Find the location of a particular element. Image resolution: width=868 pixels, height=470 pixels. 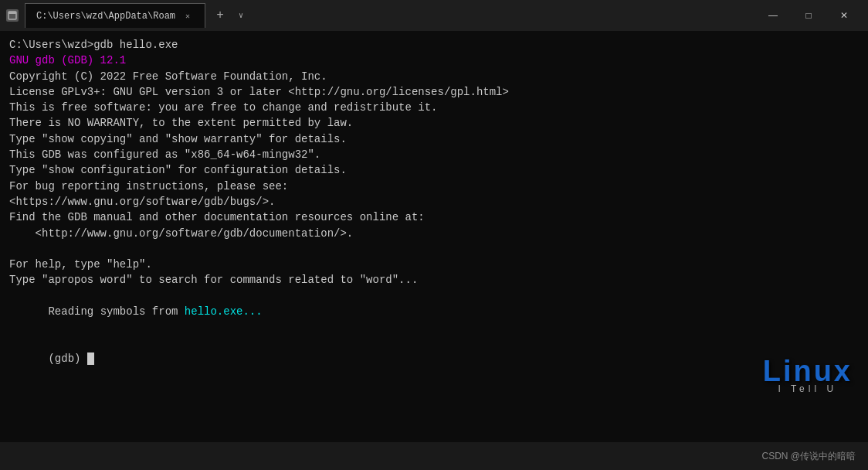

reading-prefix: Reading symbols from is located at coordinates (116, 312).